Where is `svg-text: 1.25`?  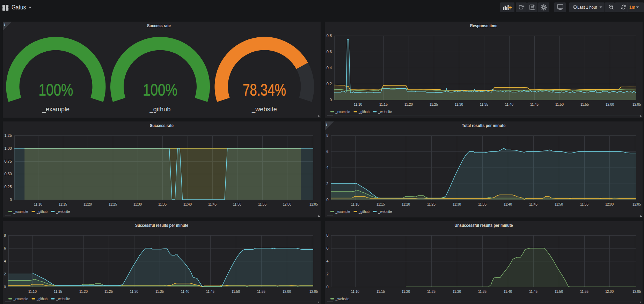 svg-text: 1.25 is located at coordinates (8, 135).